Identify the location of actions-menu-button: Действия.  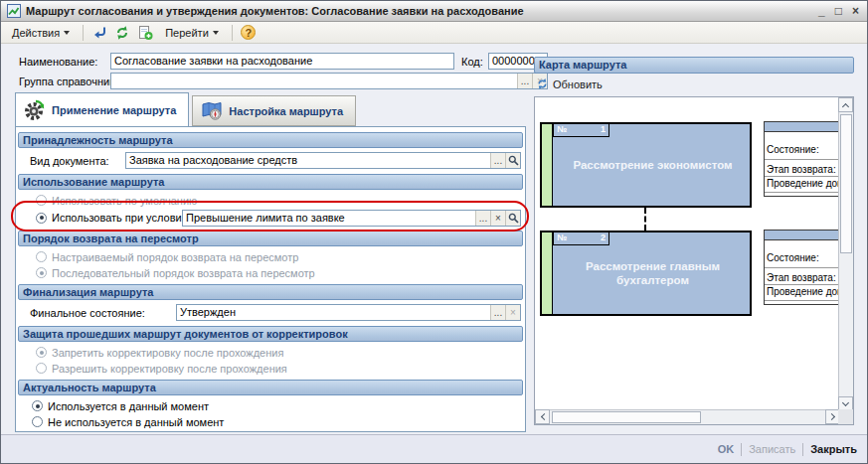
(41, 33).